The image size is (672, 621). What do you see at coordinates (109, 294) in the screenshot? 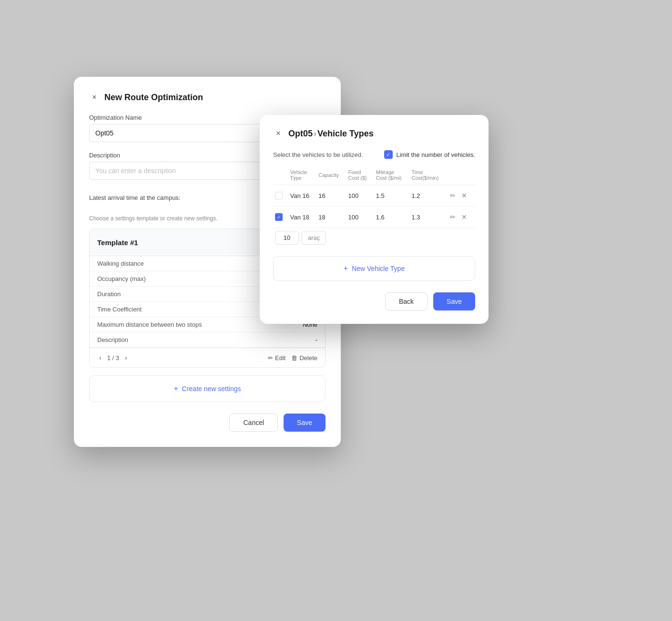
I see `duration-label: Duration` at bounding box center [109, 294].